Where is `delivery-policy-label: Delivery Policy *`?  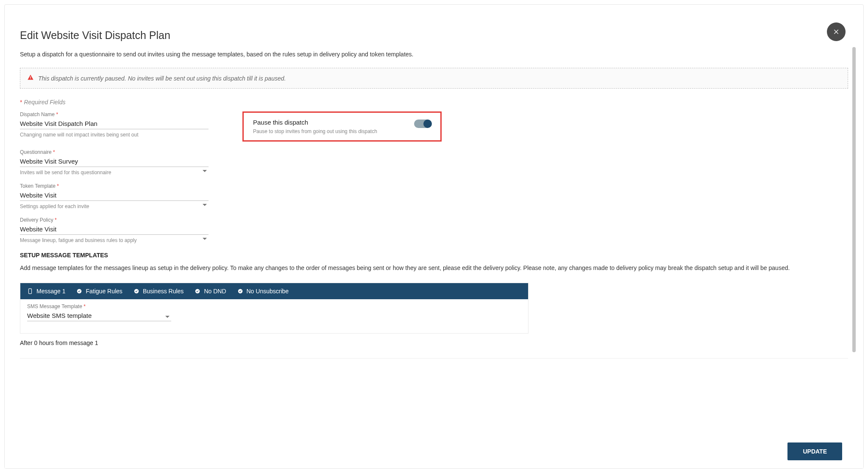 delivery-policy-label: Delivery Policy * is located at coordinates (114, 220).